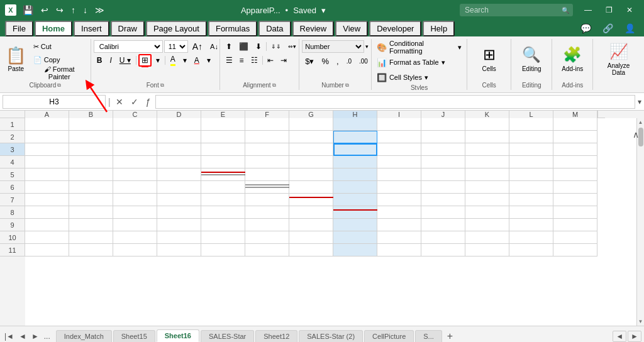  Describe the element at coordinates (313, 29) in the screenshot. I see `menu-review: Review` at that location.